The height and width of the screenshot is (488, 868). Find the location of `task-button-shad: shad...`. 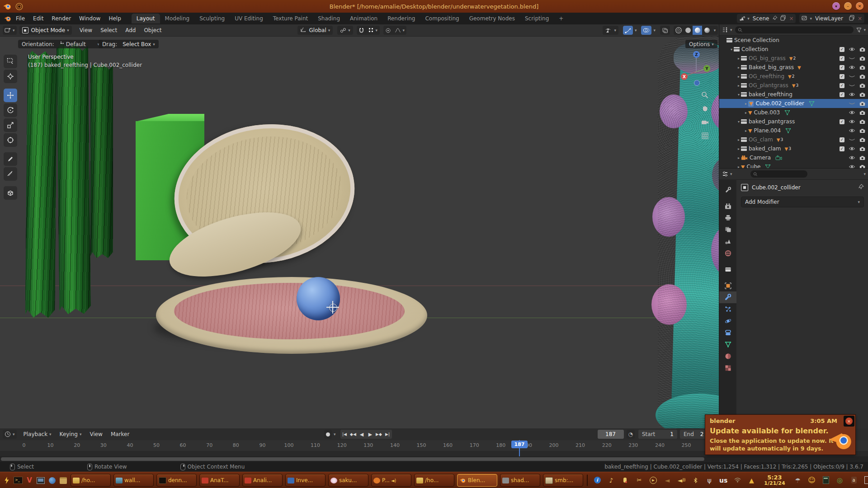

task-button-shad: shad... is located at coordinates (520, 480).